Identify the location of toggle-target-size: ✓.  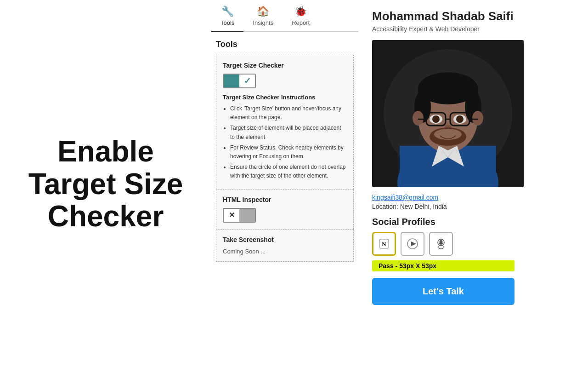
(239, 81).